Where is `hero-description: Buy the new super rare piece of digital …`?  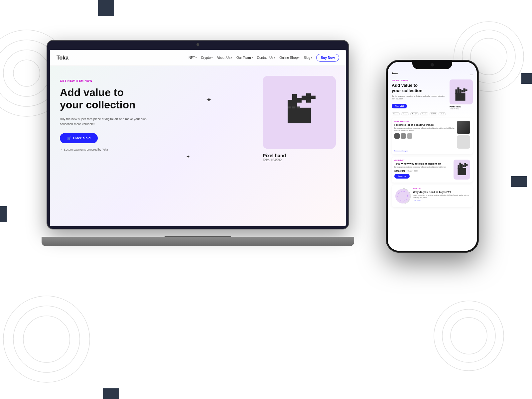 hero-description: Buy the new super rare piece of digital … is located at coordinates (106, 121).